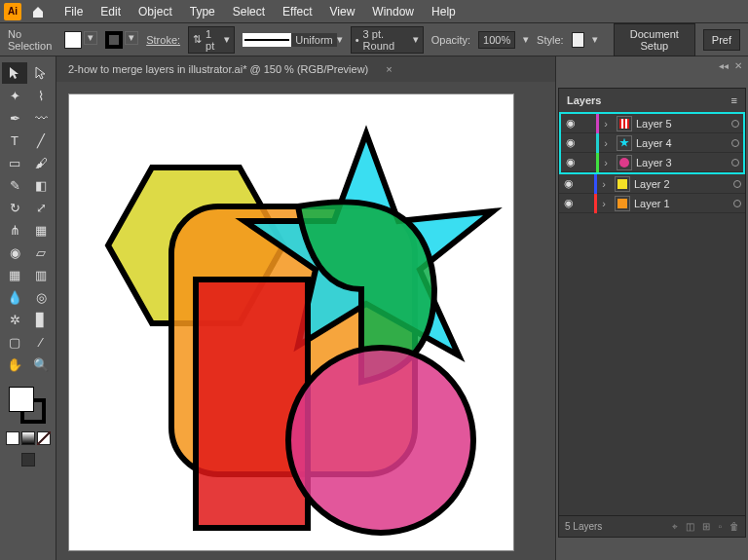  I want to click on perspective-tool-icon: ▱, so click(41, 252).